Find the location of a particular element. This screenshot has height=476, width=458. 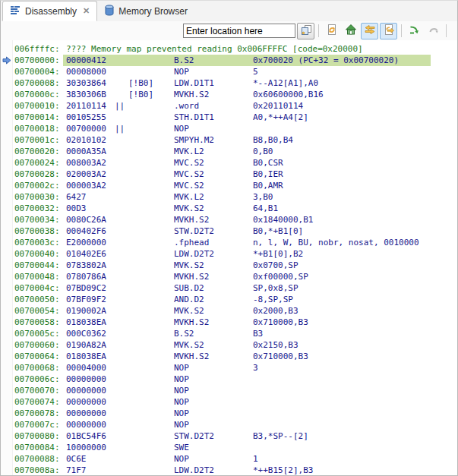

mnemonic-cell: MVK.S2 is located at coordinates (189, 345).